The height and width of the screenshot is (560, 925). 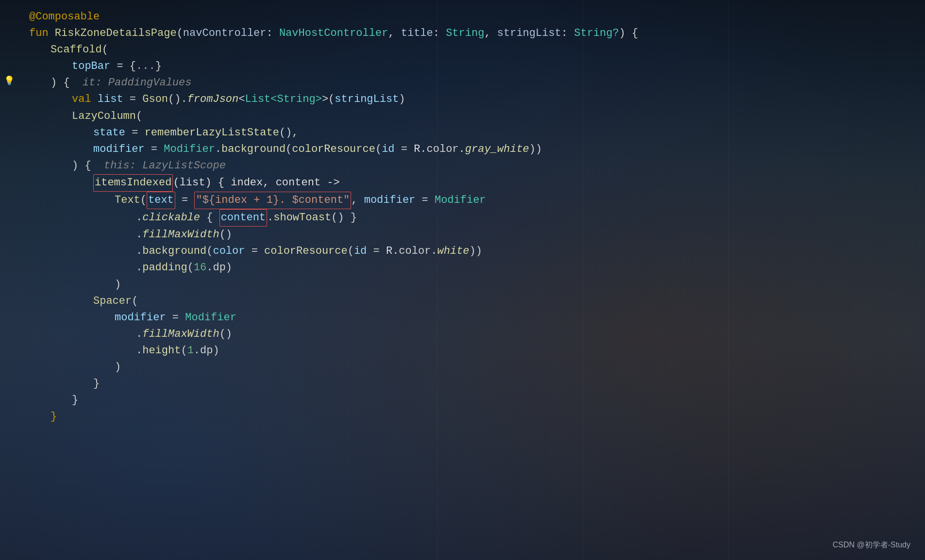 I want to click on r-color: R, so click(x=417, y=149).